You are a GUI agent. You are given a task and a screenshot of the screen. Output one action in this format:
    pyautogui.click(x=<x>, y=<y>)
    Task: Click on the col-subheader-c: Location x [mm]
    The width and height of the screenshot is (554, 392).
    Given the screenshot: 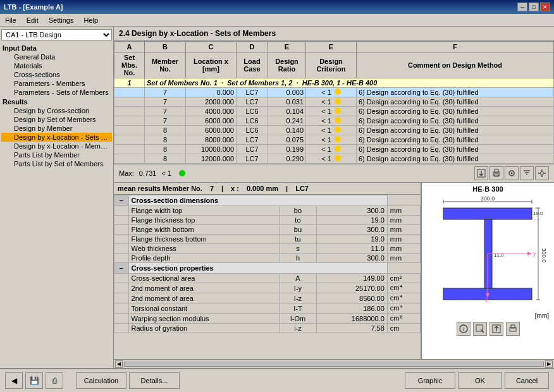 What is the action you would take?
    pyautogui.click(x=211, y=66)
    